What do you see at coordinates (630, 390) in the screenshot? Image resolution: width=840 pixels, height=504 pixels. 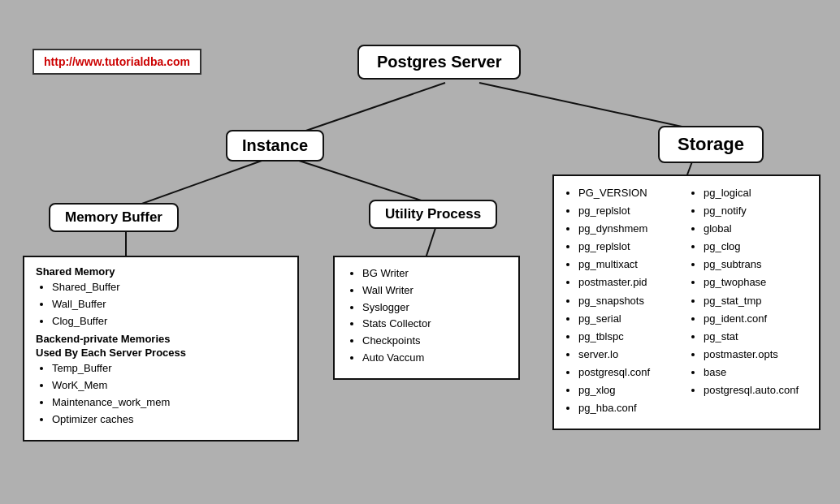 I see `list-item: pg_xlog` at bounding box center [630, 390].